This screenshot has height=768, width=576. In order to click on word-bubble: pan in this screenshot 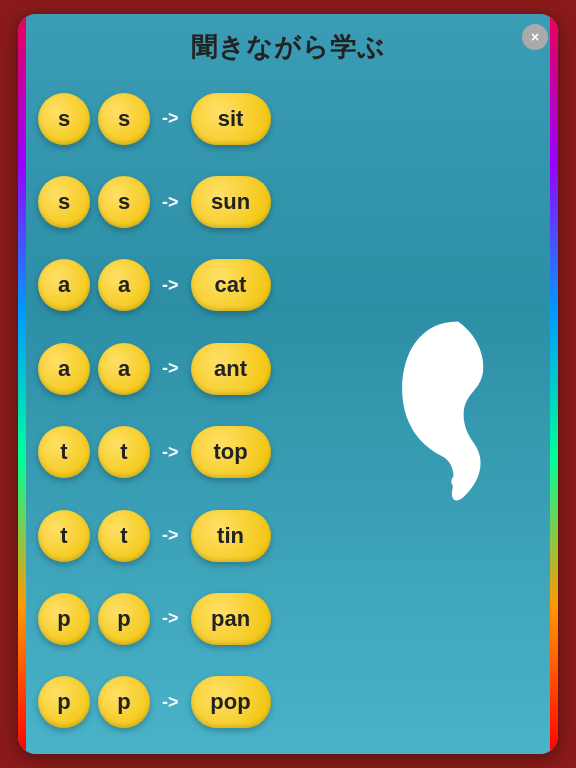, I will do `click(231, 619)`.